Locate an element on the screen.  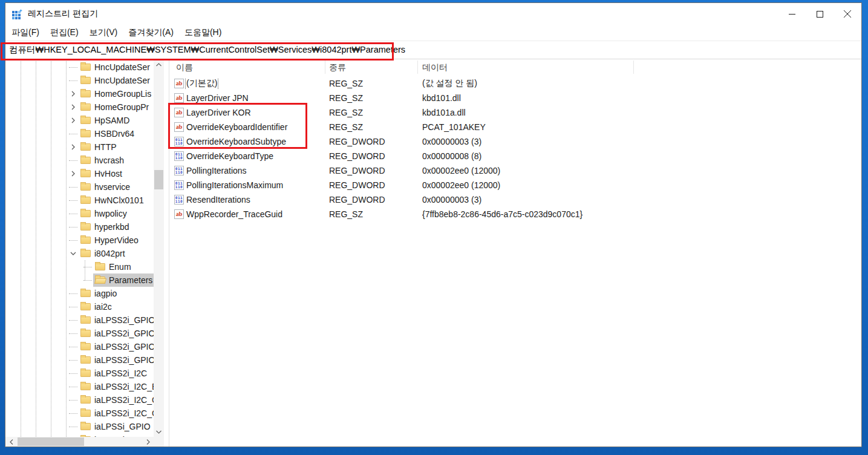
tree-item-HwNClx0101: HwNClx0101 is located at coordinates (80, 200).